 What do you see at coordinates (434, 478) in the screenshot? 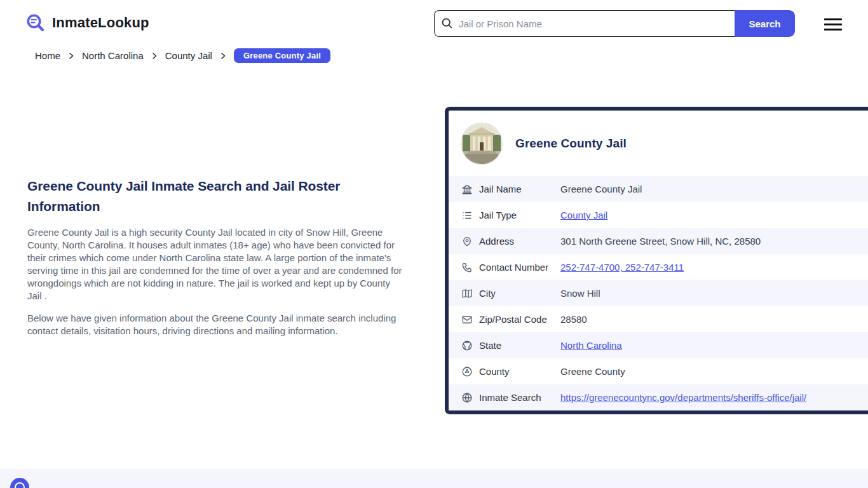
I see `footer` at bounding box center [434, 478].